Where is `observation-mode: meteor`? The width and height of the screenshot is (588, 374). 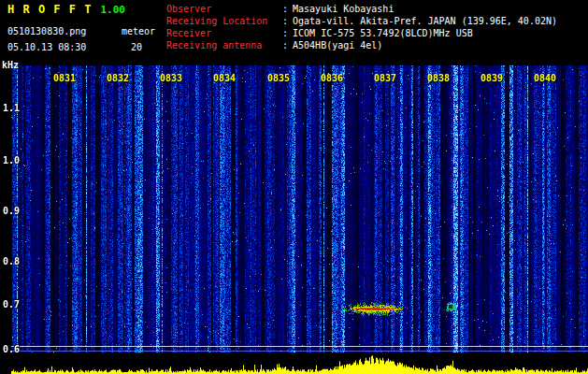 observation-mode: meteor is located at coordinates (138, 32).